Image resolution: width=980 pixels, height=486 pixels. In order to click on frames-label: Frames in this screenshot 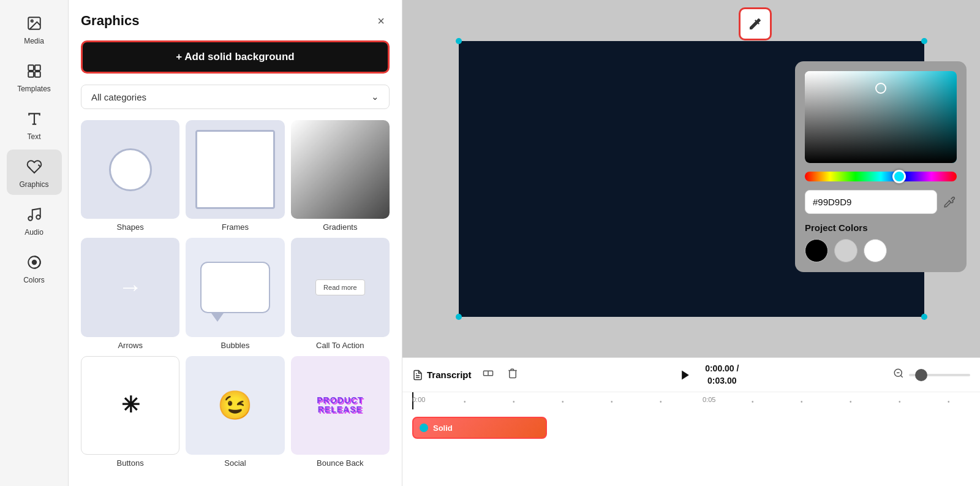, I will do `click(235, 227)`.